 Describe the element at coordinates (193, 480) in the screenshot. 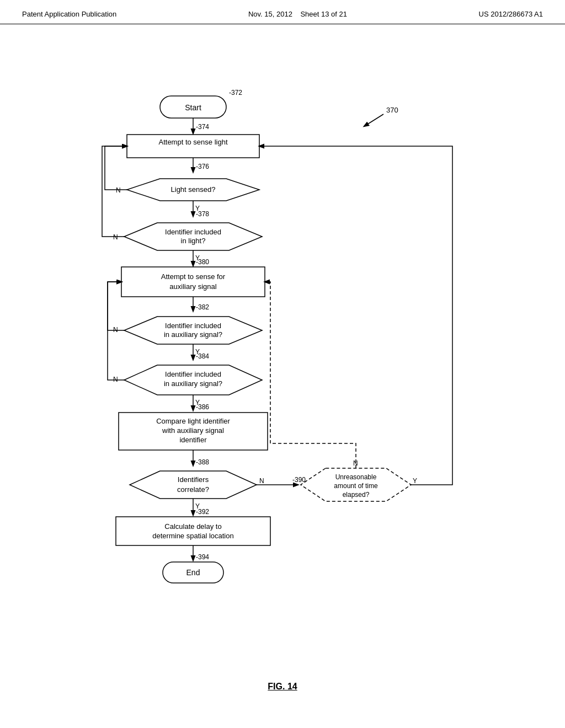

I see `svg-text: Identifiers` at that location.